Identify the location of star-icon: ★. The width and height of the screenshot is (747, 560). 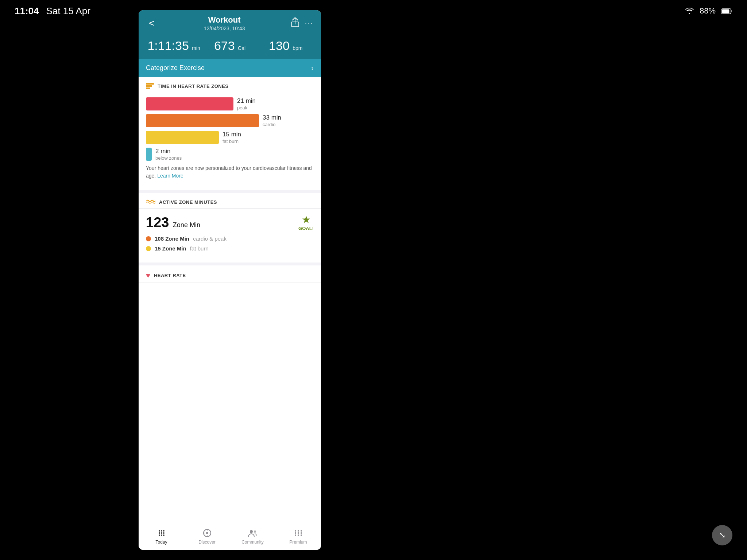
(306, 219).